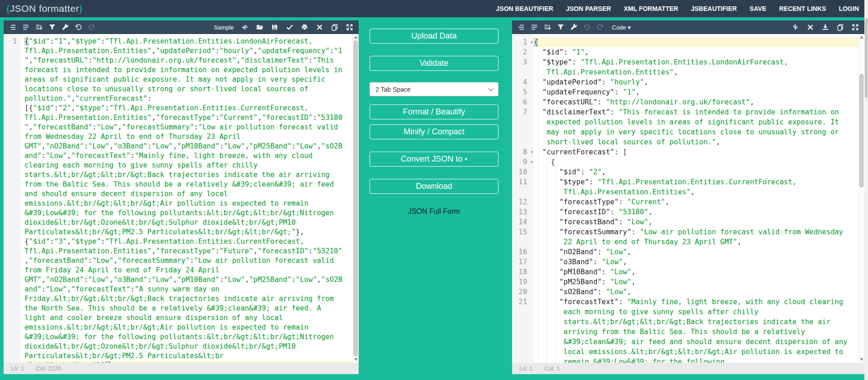 The image size is (868, 380). I want to click on print-icon, so click(305, 27).